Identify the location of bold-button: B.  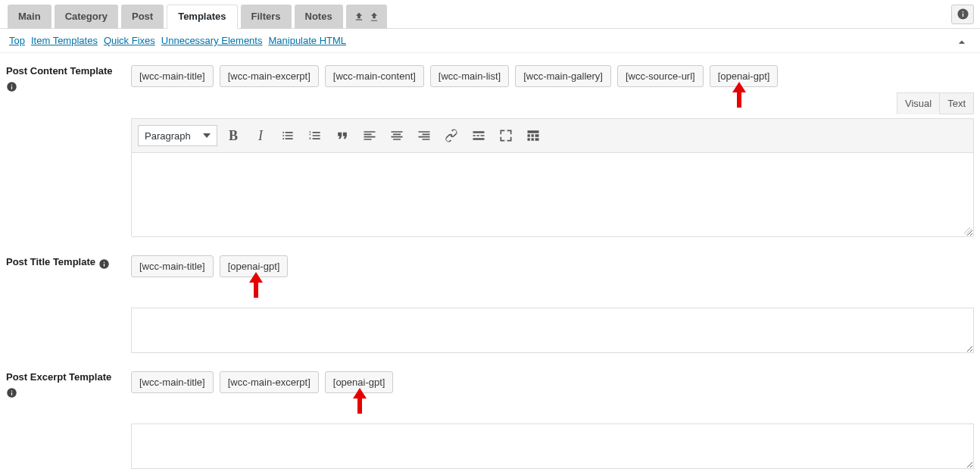
(233, 136).